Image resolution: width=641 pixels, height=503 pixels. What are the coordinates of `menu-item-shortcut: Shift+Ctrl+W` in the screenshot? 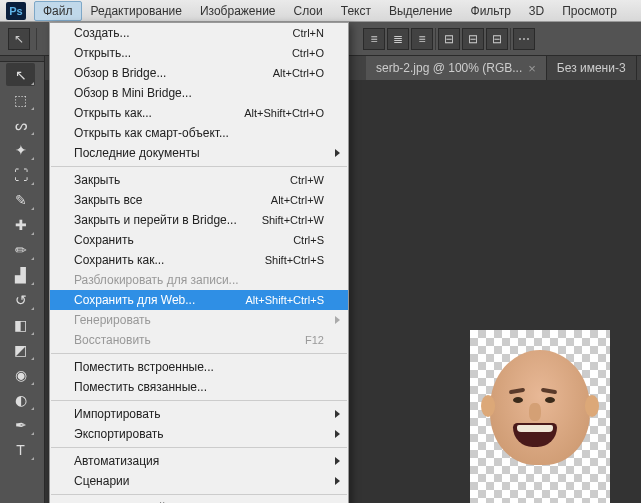 It's located at (293, 220).